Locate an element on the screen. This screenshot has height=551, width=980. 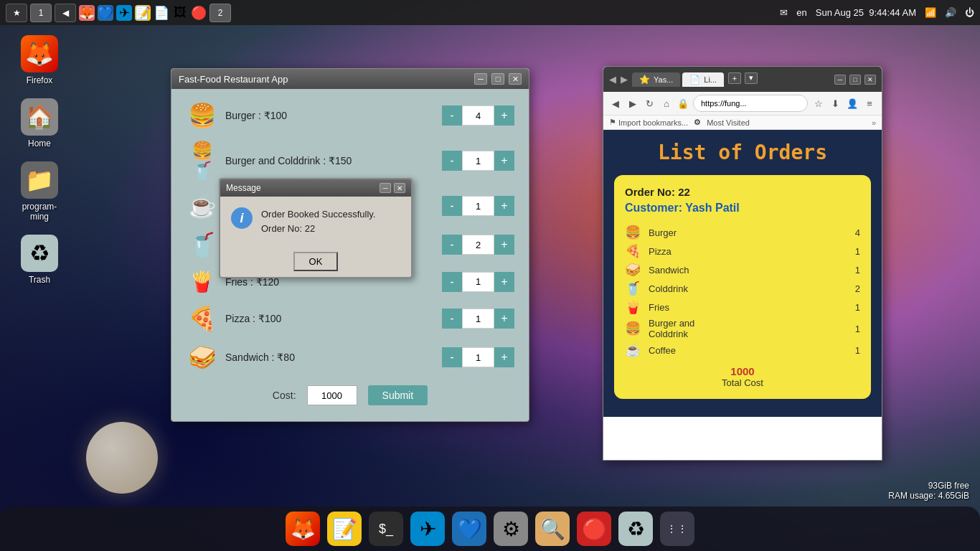
import-bookmarks-link: ⚑ Import bookmarks... is located at coordinates (649, 122).